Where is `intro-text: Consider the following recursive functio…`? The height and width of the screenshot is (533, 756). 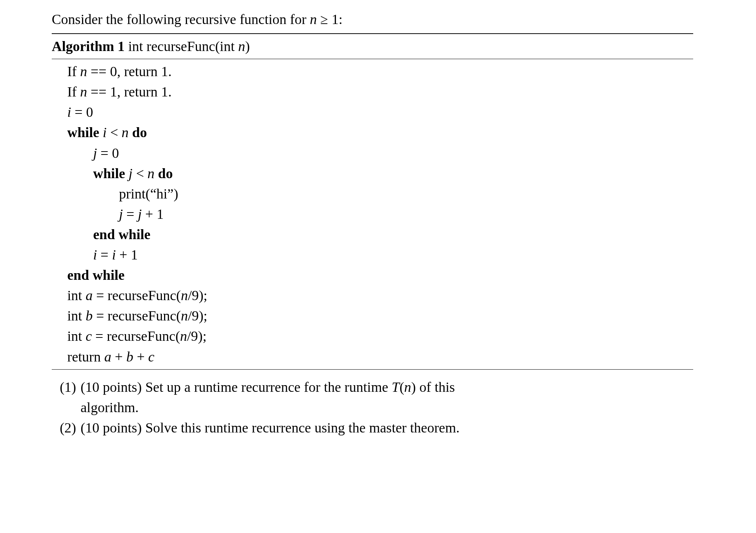 intro-text: Consider the following recursive functio… is located at coordinates (372, 19).